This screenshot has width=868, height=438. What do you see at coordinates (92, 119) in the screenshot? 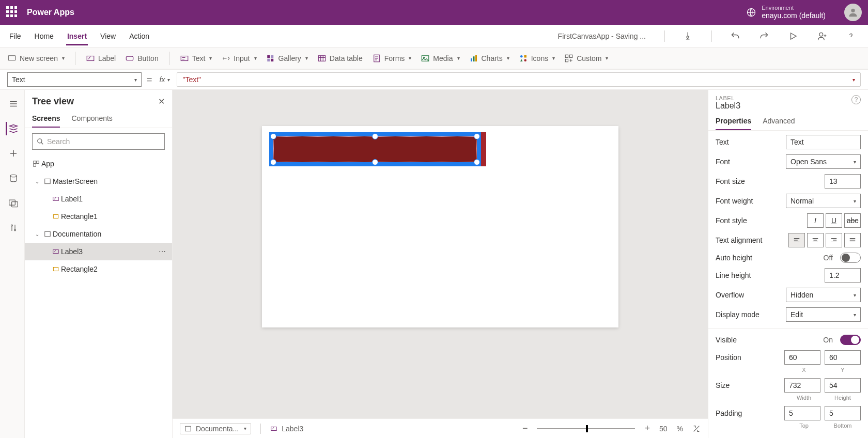
I see `tab-components: Components` at bounding box center [92, 119].